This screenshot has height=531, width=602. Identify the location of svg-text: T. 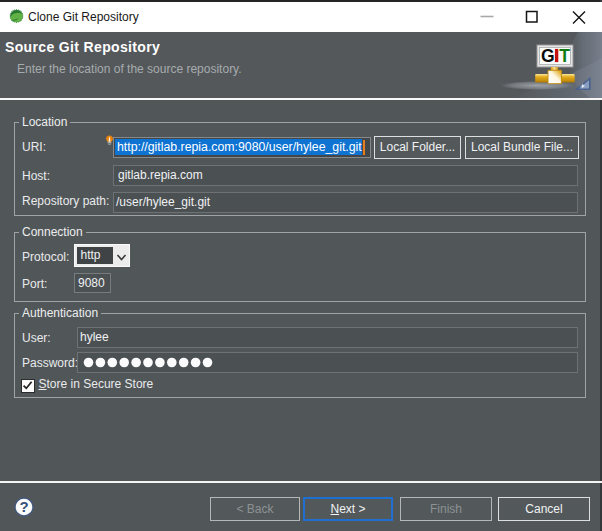
(564, 56).